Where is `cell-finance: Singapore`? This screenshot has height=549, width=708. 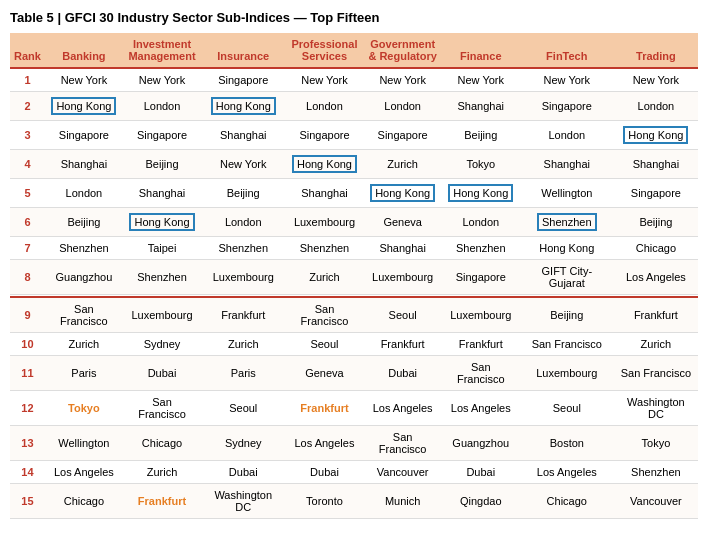 cell-finance: Singapore is located at coordinates (481, 278).